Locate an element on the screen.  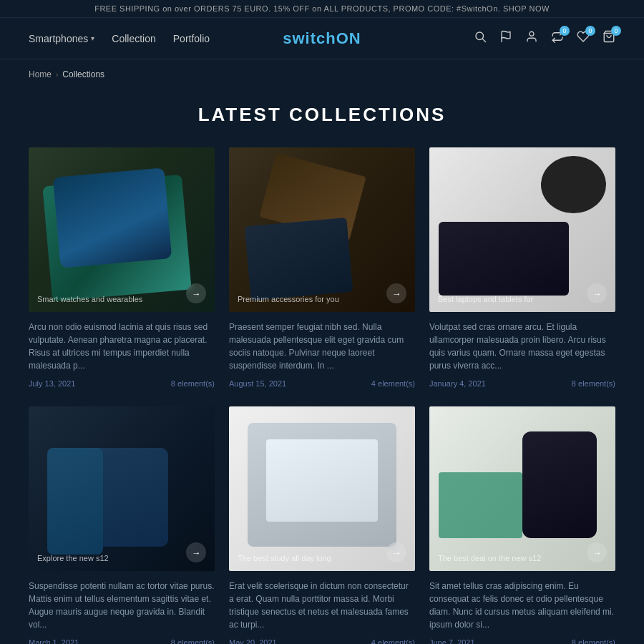
cart-badge: 0 is located at coordinates (616, 31).